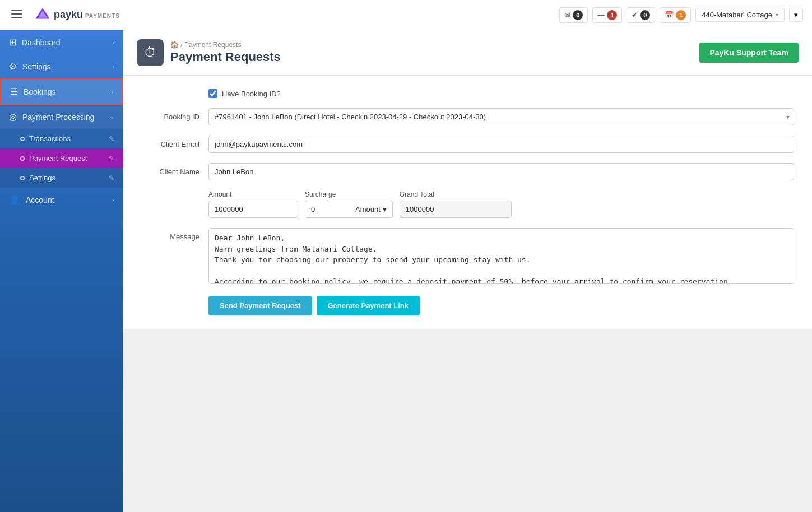  Describe the element at coordinates (467, 94) in the screenshot. I see `have-booking-id-row: Have Booking ID?` at that location.